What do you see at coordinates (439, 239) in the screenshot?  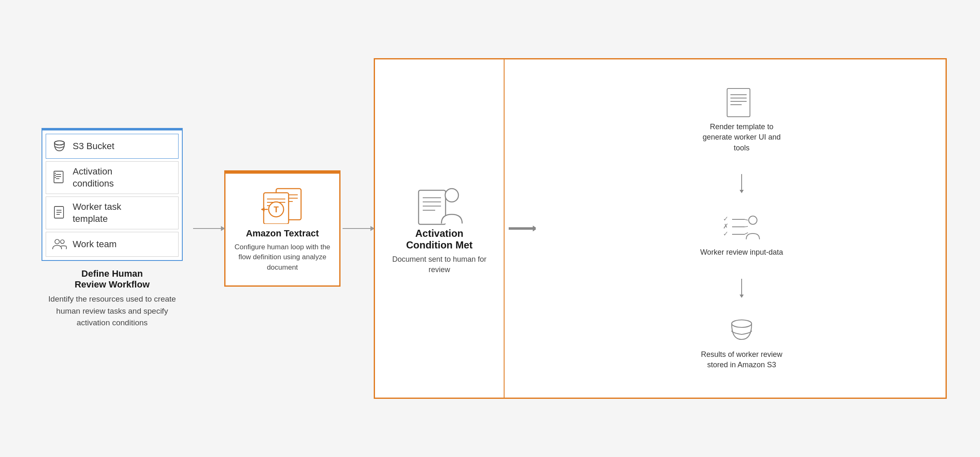 I see `activation-condition-title: ActivationCondition Met` at bounding box center [439, 239].